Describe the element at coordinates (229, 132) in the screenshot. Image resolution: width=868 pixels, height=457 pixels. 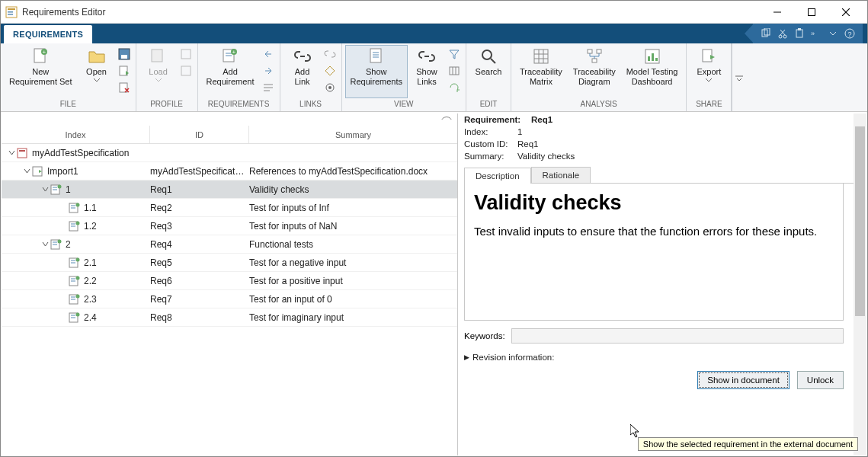
I see `tree-header: Index ID Summary` at that location.